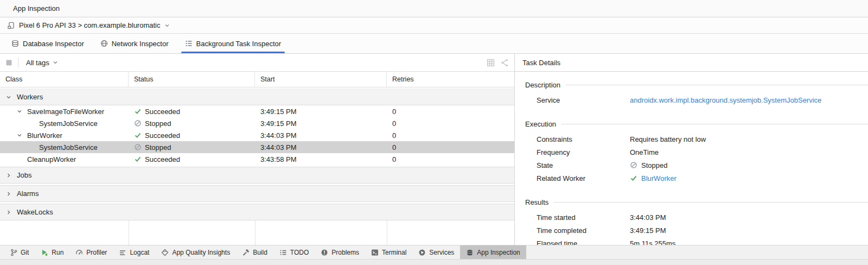 The width and height of the screenshot is (868, 265). What do you see at coordinates (30, 97) in the screenshot?
I see `group-label: Workers` at bounding box center [30, 97].